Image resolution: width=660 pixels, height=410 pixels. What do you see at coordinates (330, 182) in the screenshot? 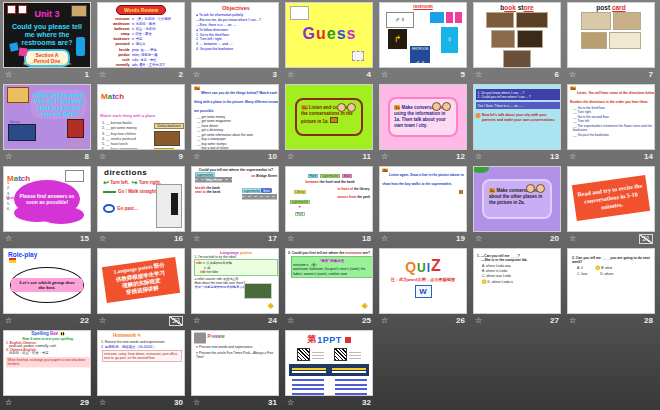
I see `between-text: between the hotel and the bank` at bounding box center [330, 182].